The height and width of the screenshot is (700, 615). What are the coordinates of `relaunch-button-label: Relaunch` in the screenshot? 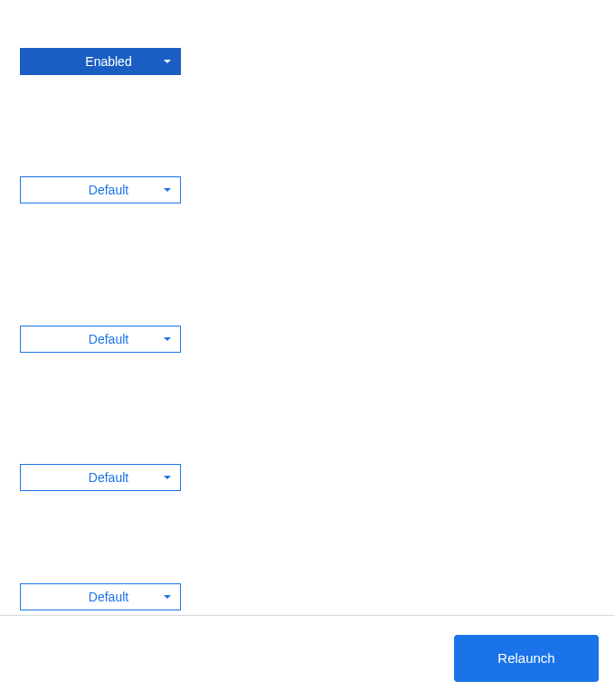 It's located at (526, 658).